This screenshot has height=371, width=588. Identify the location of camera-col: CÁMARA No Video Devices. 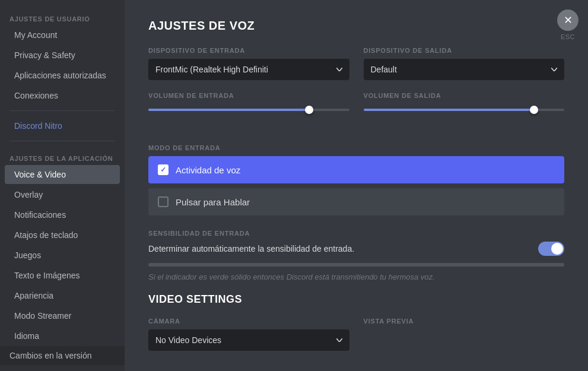
(249, 334).